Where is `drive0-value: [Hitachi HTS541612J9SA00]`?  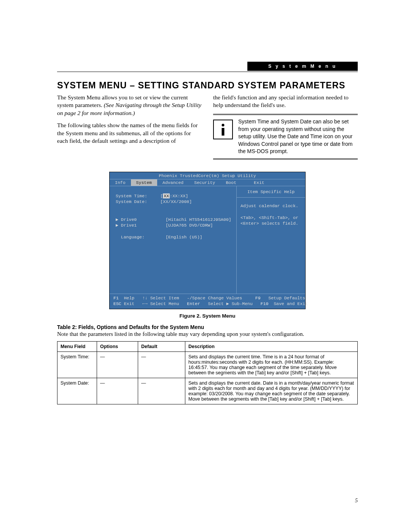
drive0-value: [Hitachi HTS541612J9SA00] is located at coordinates (199, 219).